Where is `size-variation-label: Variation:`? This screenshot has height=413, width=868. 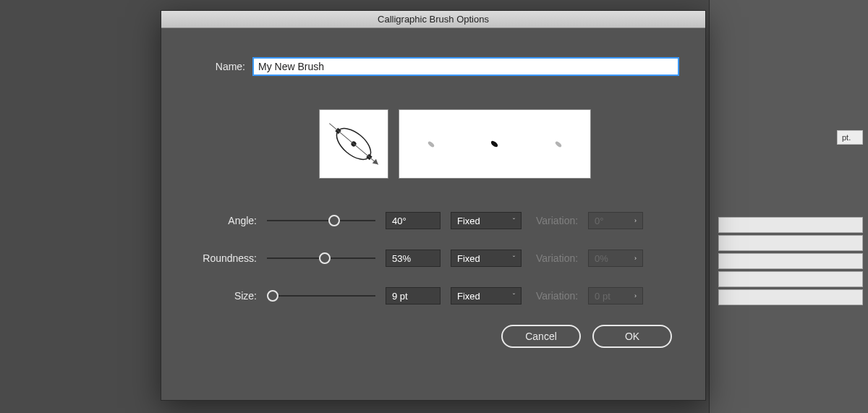 size-variation-label: Variation: is located at coordinates (557, 296).